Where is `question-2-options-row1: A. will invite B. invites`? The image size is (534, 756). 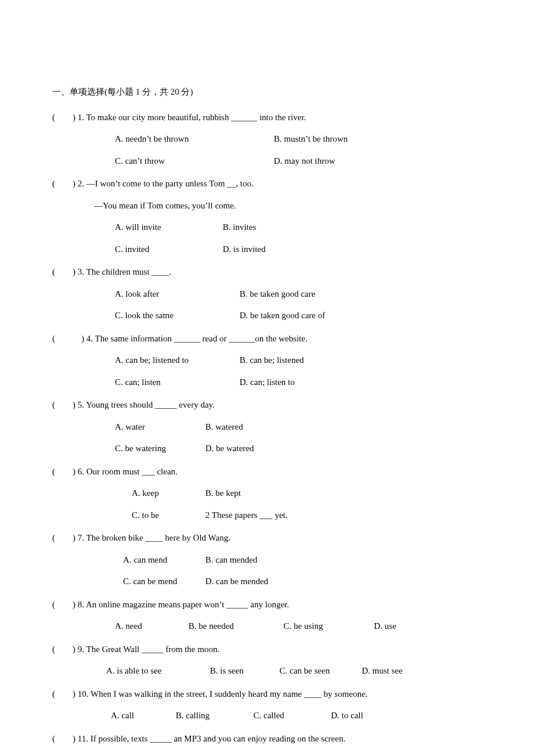 question-2-options-row1: A. will invite B. invites is located at coordinates (267, 228).